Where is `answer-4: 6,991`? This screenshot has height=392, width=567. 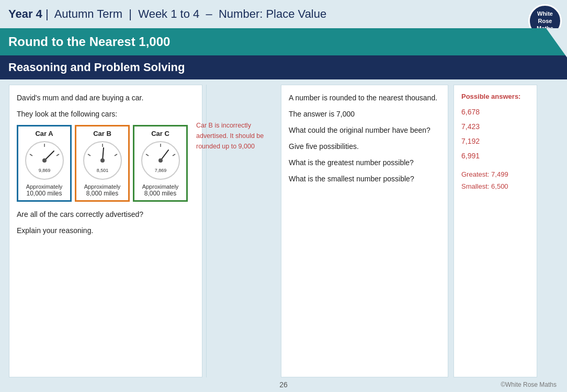 answer-4: 6,991 is located at coordinates (495, 156).